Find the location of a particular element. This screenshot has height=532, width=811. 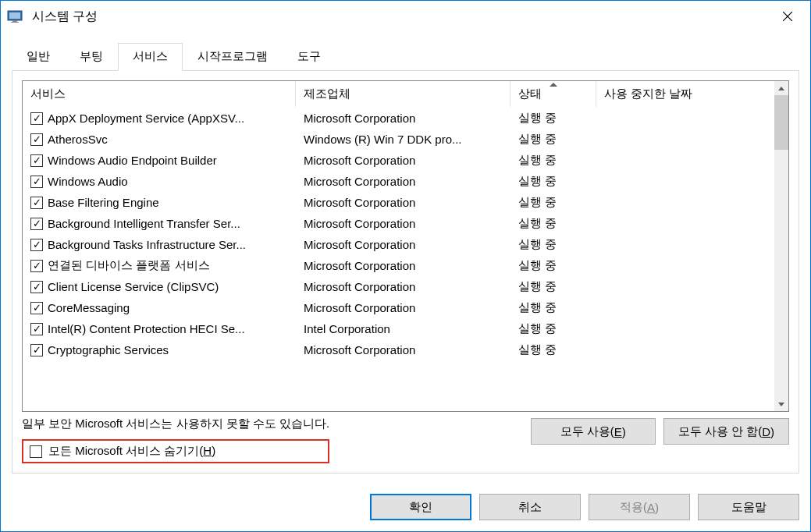

hide-ms-services-row: 모든 Microsoft 서비스 숨기기(H) is located at coordinates (176, 451).